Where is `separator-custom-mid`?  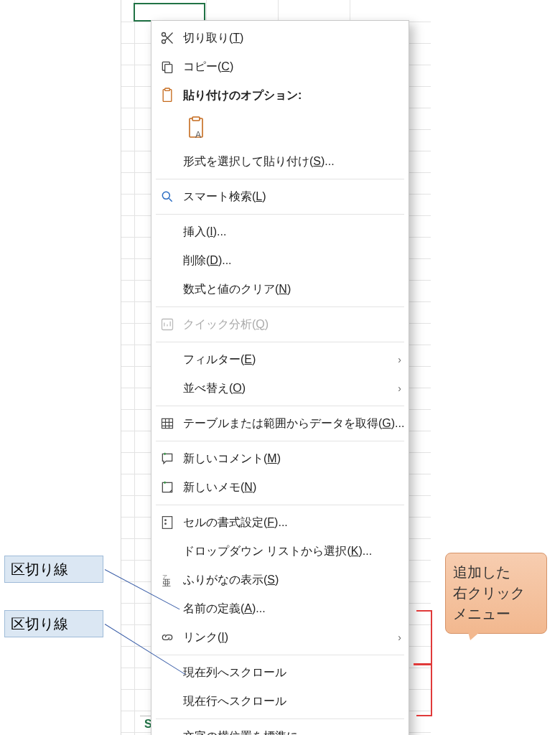
separator-custom-mid is located at coordinates (280, 719).